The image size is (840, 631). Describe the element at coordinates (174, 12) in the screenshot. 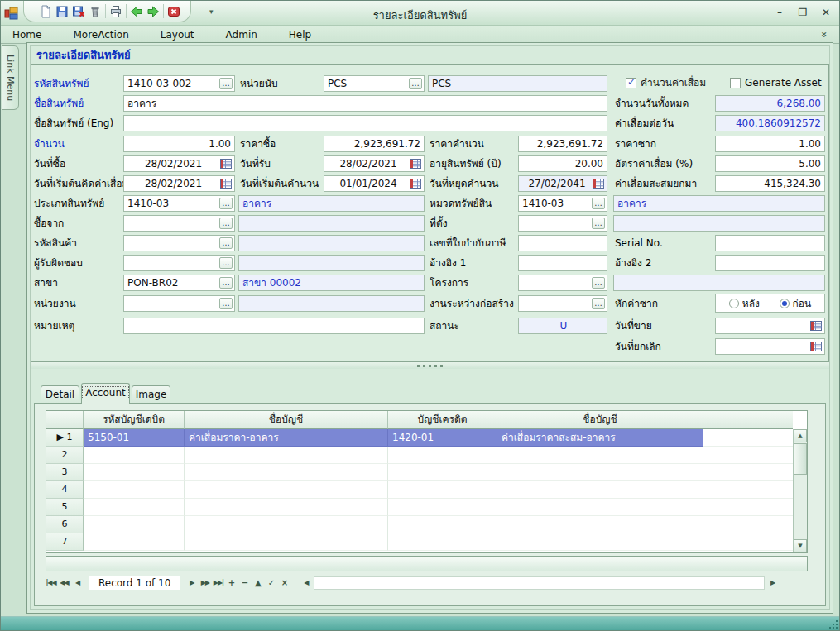

I see `close-form-icon` at that location.